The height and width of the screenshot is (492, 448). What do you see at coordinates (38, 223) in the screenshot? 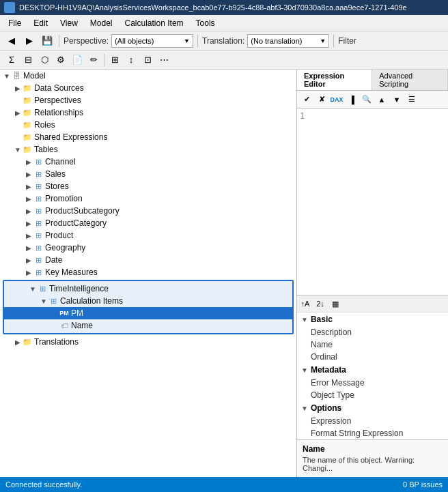
I see `productcategory-icon: ⊞` at bounding box center [38, 223].